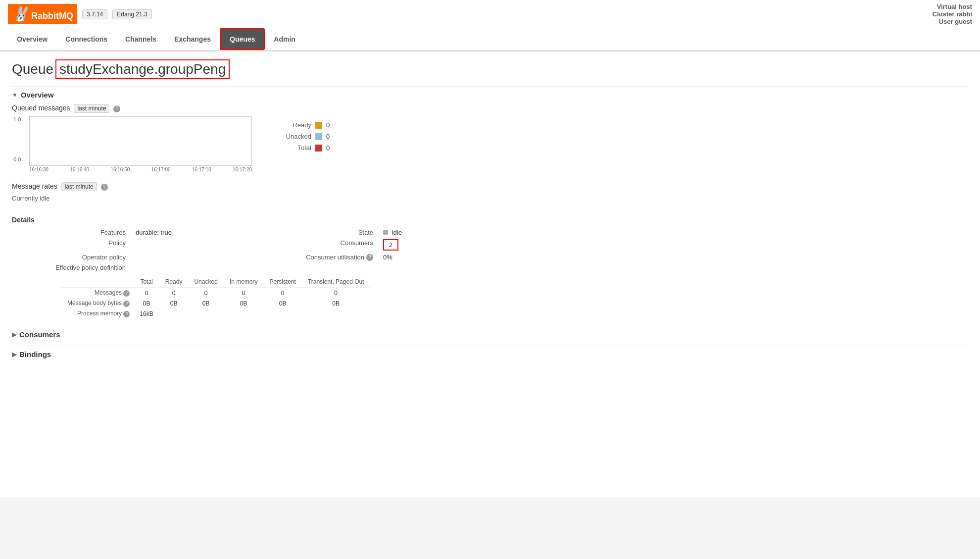 Image resolution: width=980 pixels, height=559 pixels. What do you see at coordinates (336, 314) in the screenshot?
I see `process-memory-transient` at bounding box center [336, 314].